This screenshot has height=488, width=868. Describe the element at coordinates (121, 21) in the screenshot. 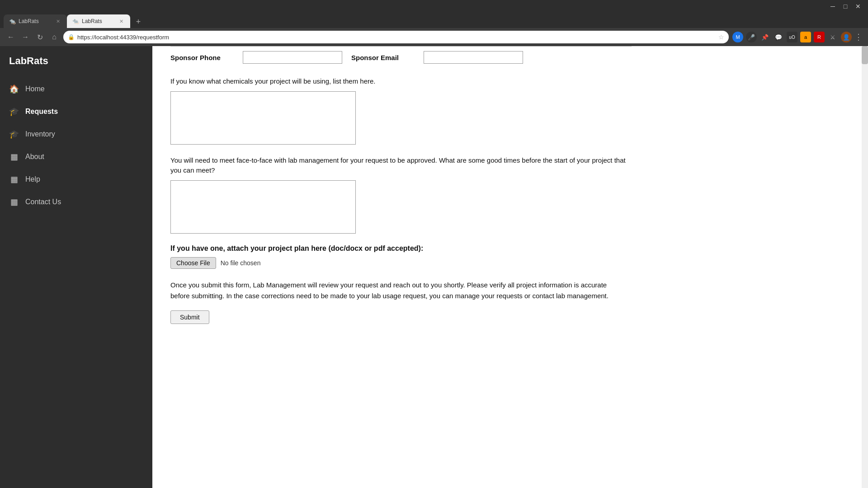

I see `tab-2-close: ✕` at that location.